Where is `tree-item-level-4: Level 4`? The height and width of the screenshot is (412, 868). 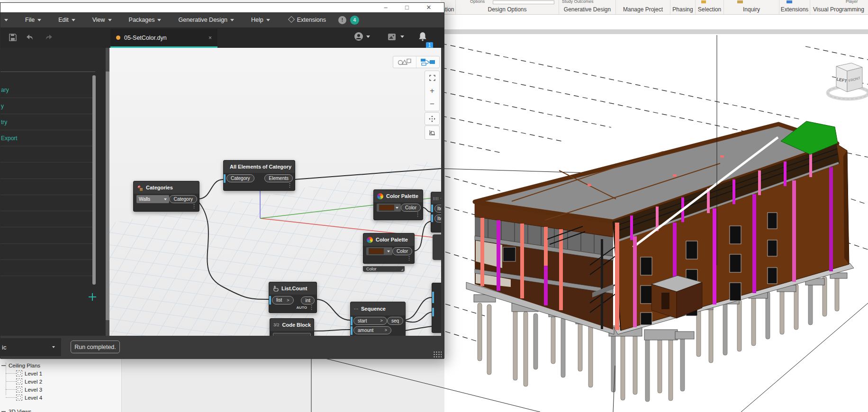
tree-item-level-4: Level 4 is located at coordinates (21, 398).